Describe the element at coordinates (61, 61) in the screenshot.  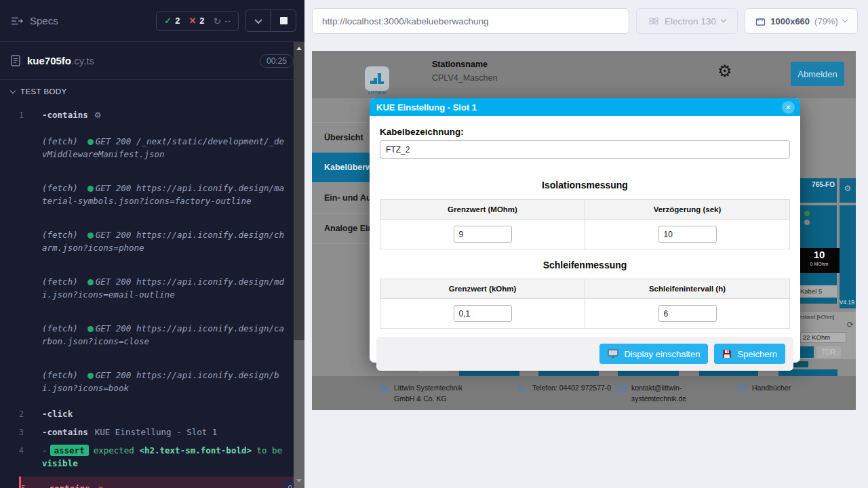
I see `spec-name: kue705fo.cy.ts` at that location.